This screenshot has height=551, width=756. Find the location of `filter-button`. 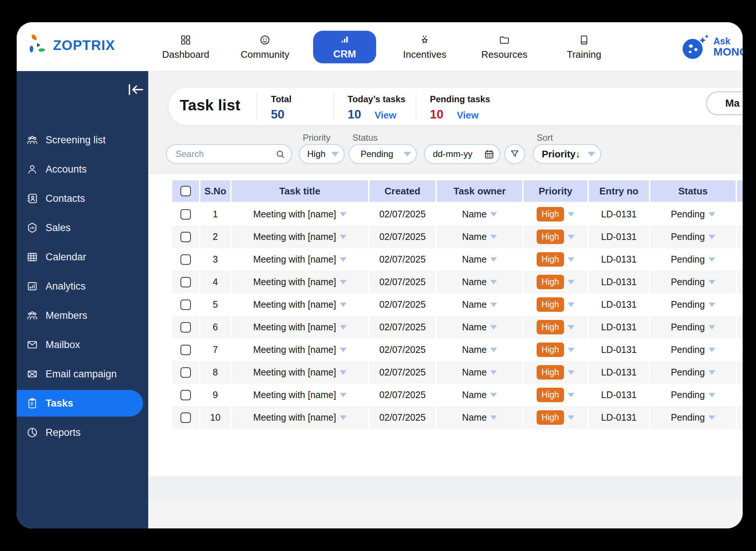

filter-button is located at coordinates (515, 154).